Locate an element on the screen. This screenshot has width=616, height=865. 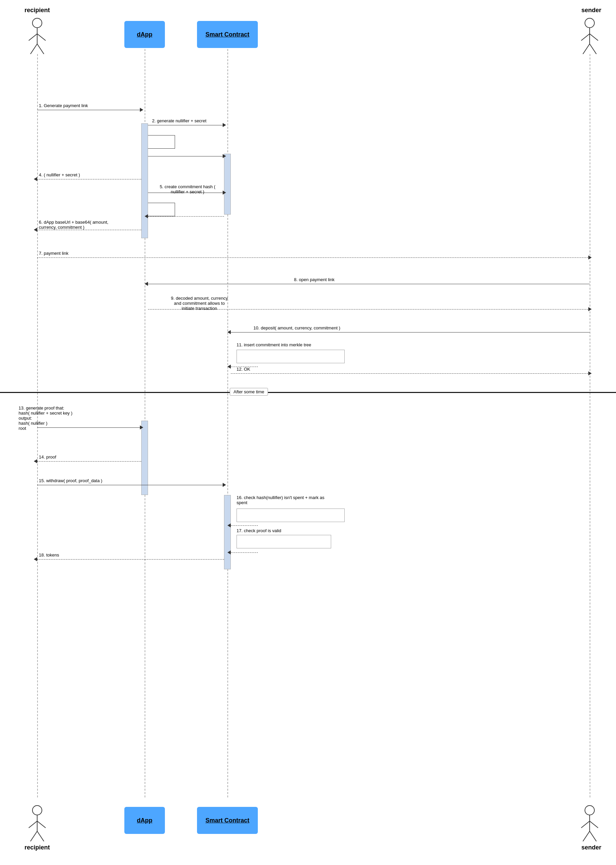
label-step5: 5. create commitment hash (nullifier + s… is located at coordinates (187, 189).